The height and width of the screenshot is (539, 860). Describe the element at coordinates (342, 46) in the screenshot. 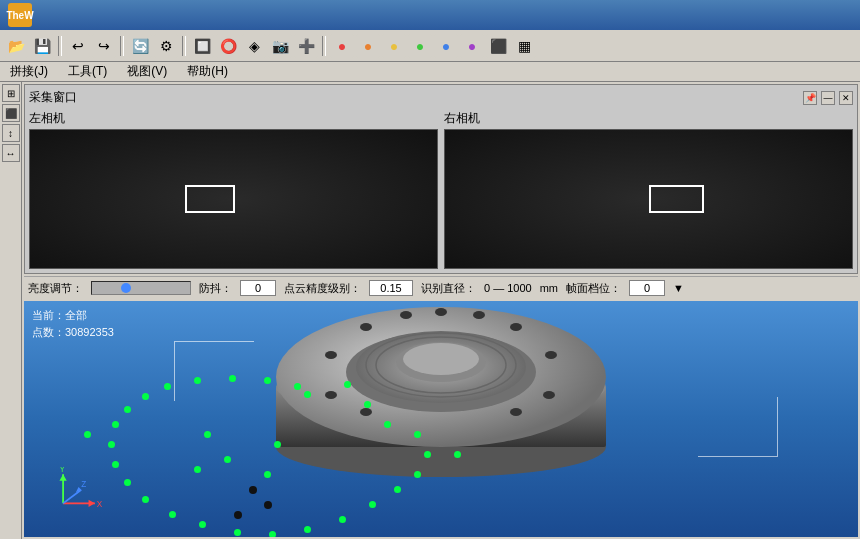

I see `toolbar-p1-btn: ●` at that location.